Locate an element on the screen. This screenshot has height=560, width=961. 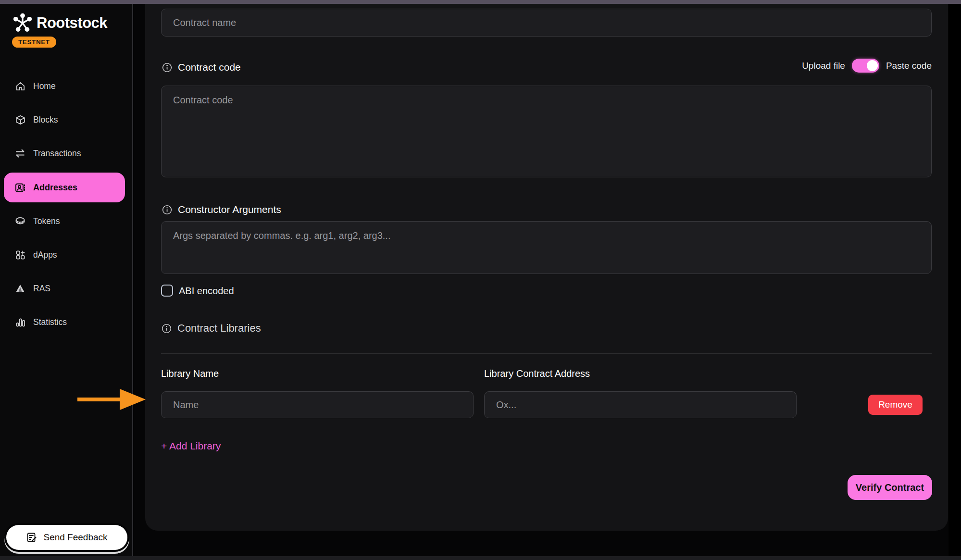
addresses-icon is located at coordinates (20, 187).